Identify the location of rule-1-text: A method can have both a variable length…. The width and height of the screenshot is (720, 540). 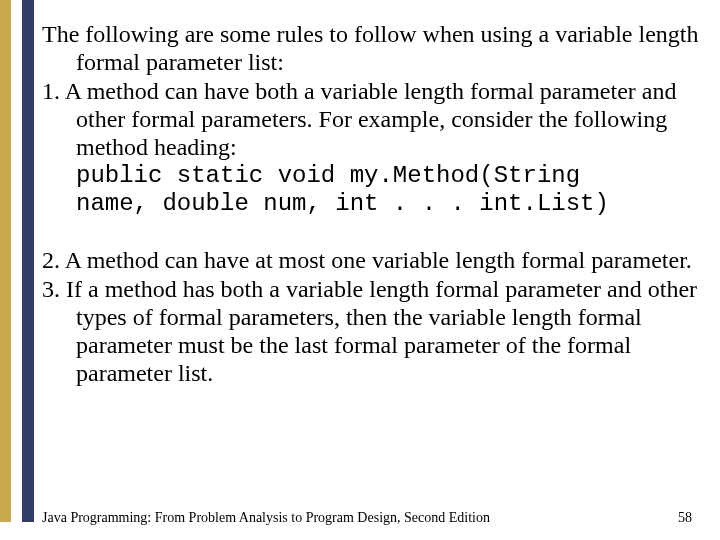
(371, 120).